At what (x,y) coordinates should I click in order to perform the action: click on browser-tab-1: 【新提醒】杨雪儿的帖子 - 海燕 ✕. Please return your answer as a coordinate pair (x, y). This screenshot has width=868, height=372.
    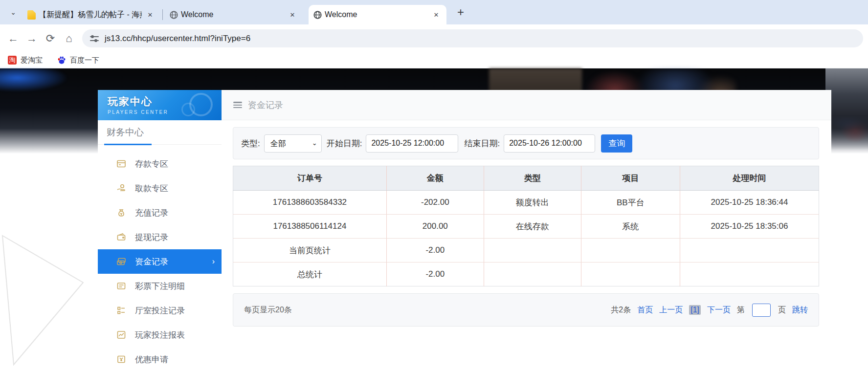
    Looking at the image, I should click on (91, 15).